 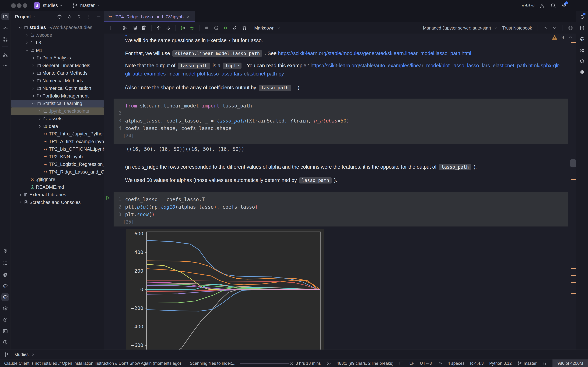 What do you see at coordinates (426, 363) in the screenshot?
I see `encoding-widget: UTF-8` at bounding box center [426, 363].